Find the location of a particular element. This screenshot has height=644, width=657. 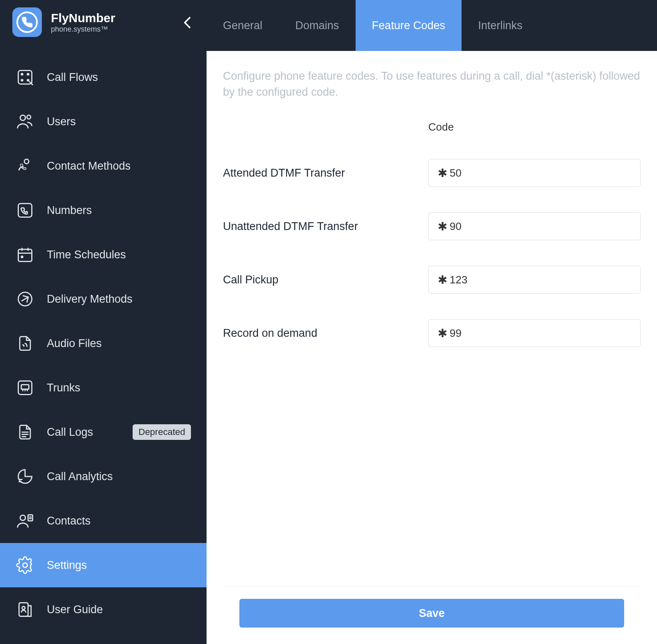

form-footer: Save is located at coordinates (432, 615).